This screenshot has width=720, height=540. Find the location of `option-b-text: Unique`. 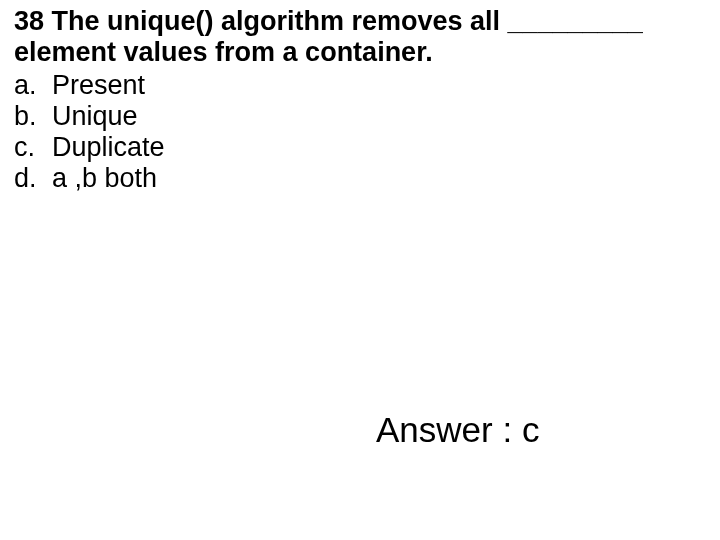

option-b-text: Unique is located at coordinates (95, 116).